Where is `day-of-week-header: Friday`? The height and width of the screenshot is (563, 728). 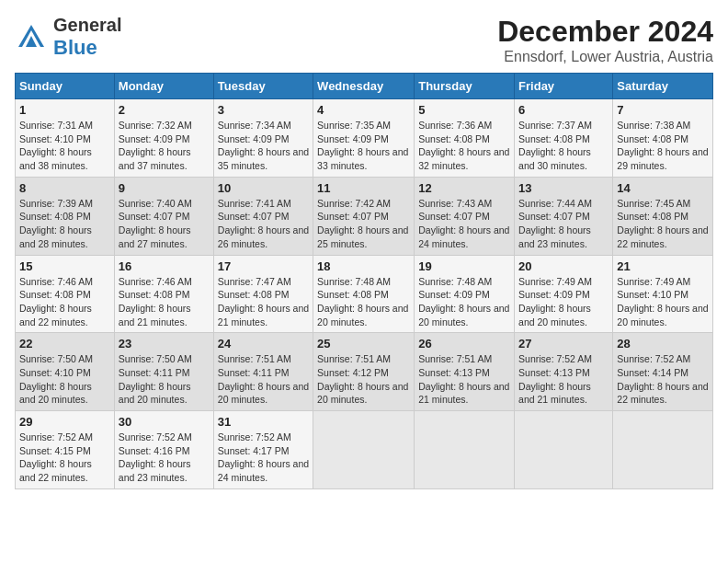
day-of-week-header: Friday is located at coordinates (564, 86).